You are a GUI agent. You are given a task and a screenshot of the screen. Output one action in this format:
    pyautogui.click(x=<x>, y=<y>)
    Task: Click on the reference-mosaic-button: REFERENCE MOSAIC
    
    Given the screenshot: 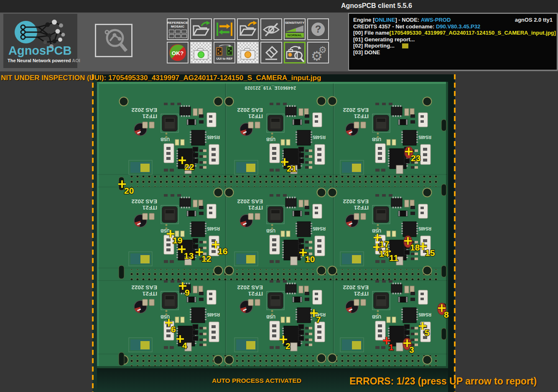 What is the action you would take?
    pyautogui.click(x=178, y=29)
    